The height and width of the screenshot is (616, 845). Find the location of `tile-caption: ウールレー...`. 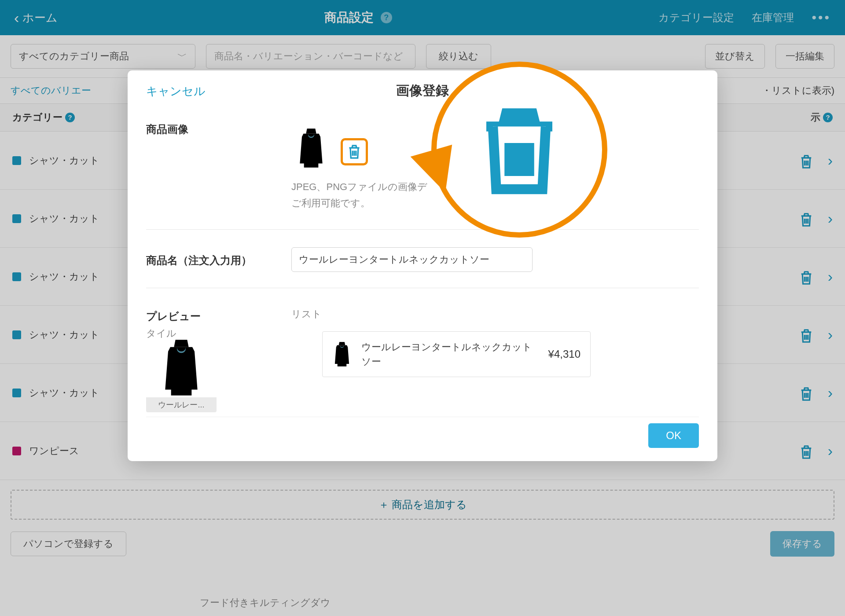

tile-caption: ウールレー... is located at coordinates (181, 405).